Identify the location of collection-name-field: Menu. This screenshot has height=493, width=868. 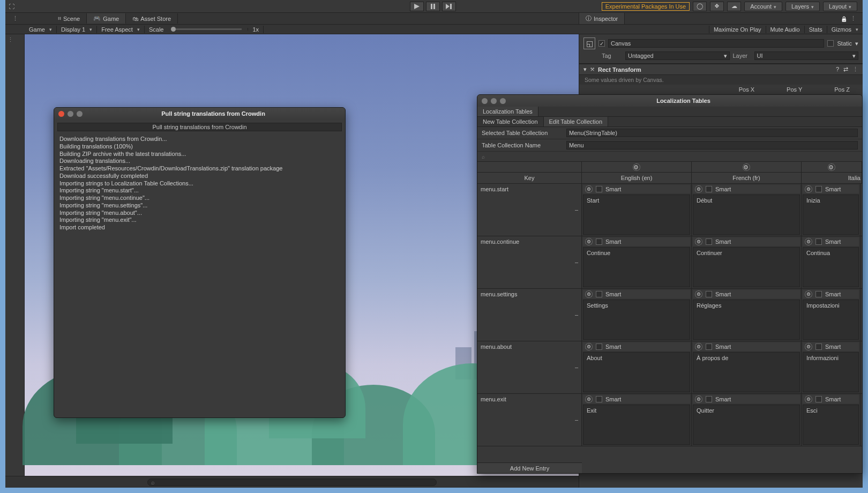
(712, 145).